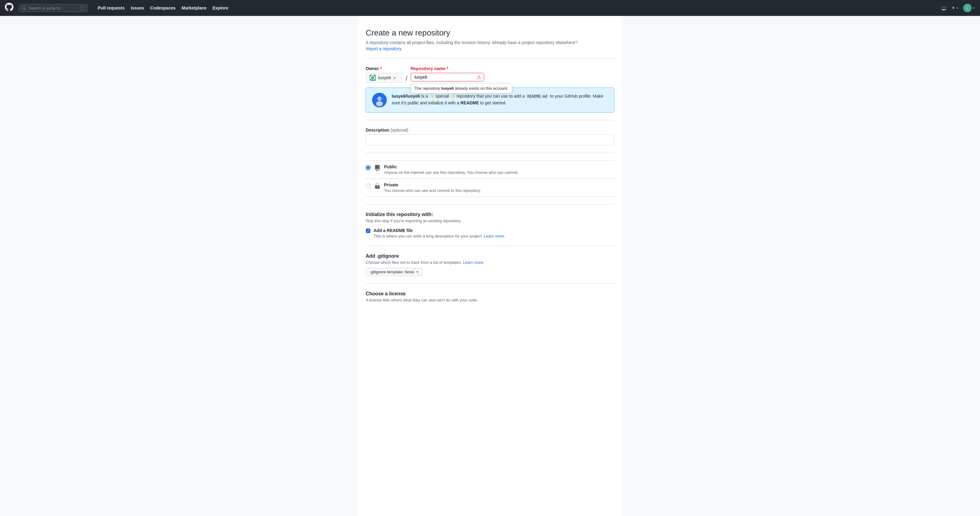  Describe the element at coordinates (395, 78) in the screenshot. I see `owner-dropdown-arrow: ▾` at that location.